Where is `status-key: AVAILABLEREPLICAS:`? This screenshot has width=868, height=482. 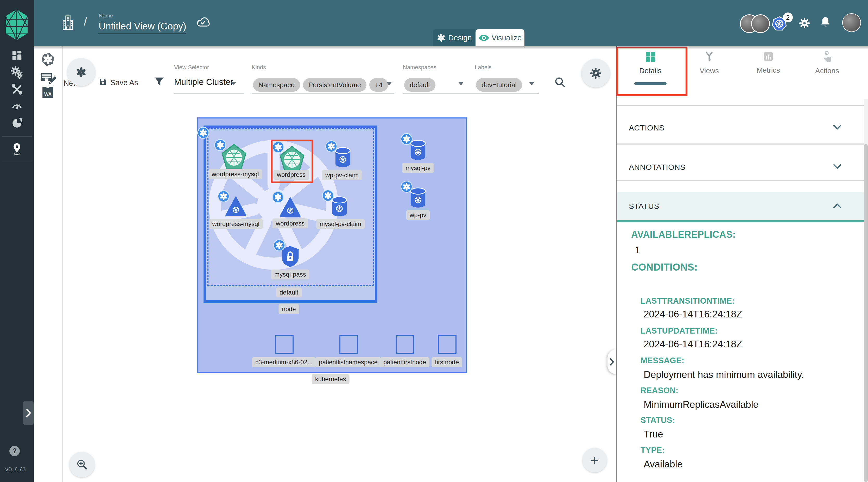
status-key: AVAILABLEREPLICAS: is located at coordinates (683, 235).